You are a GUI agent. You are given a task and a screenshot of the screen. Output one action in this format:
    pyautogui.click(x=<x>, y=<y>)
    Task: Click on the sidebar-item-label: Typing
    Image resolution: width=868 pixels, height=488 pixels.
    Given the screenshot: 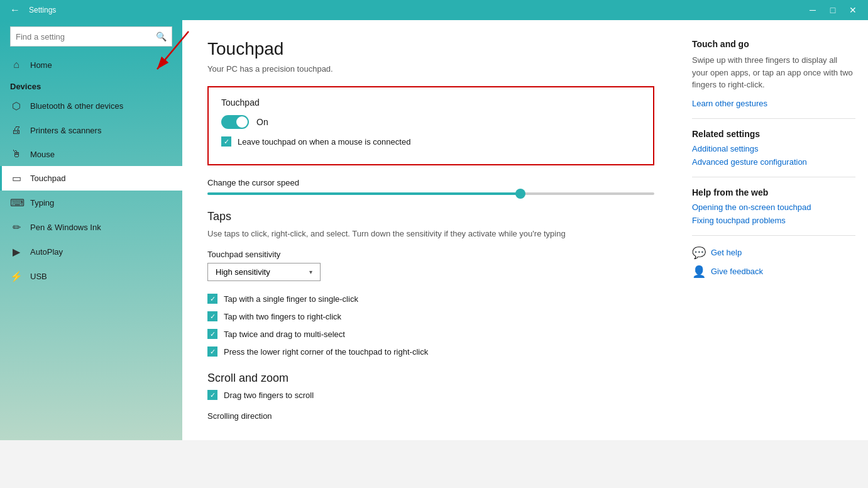 What is the action you would take?
    pyautogui.click(x=42, y=202)
    